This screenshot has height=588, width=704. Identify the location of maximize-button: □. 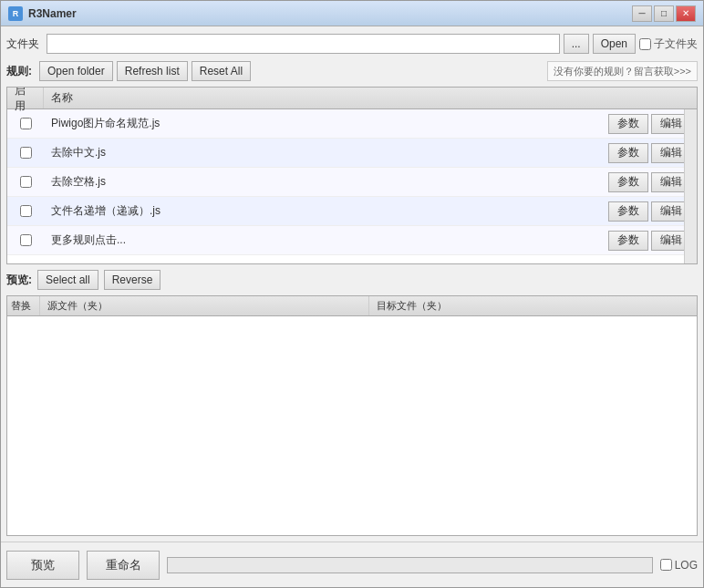
(664, 14).